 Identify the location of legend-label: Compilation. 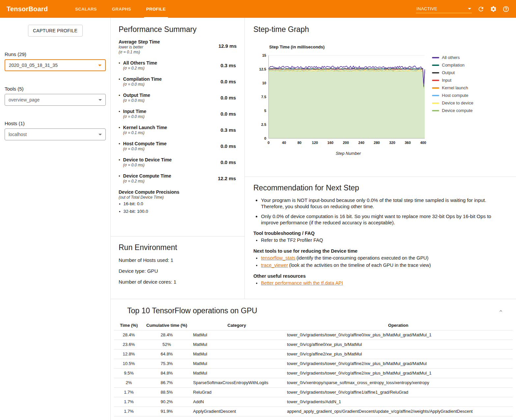
(453, 65).